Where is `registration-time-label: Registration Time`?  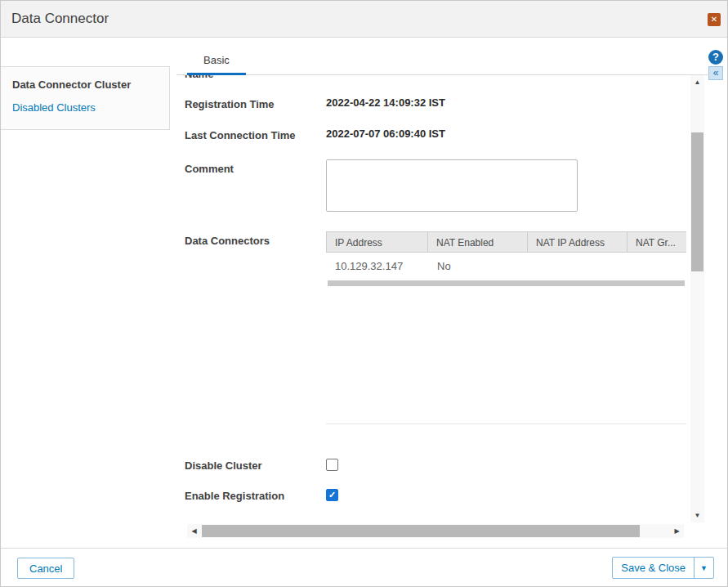 registration-time-label: Registration Time is located at coordinates (230, 105).